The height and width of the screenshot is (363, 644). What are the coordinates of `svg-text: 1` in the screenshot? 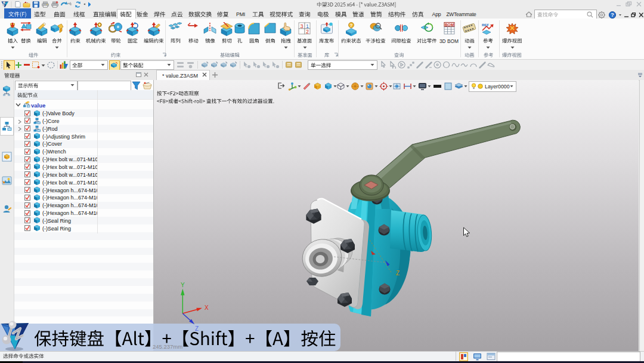 It's located at (308, 26).